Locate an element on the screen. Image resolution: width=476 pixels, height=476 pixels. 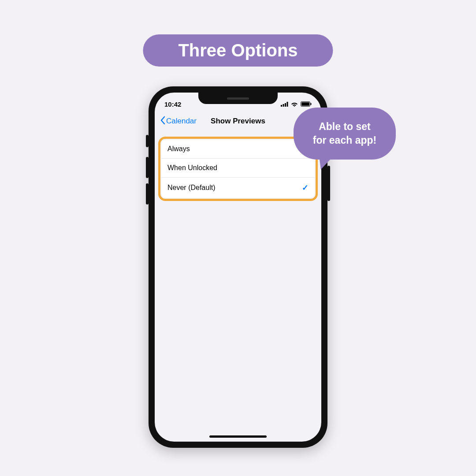
speaker-grille is located at coordinates (238, 99).